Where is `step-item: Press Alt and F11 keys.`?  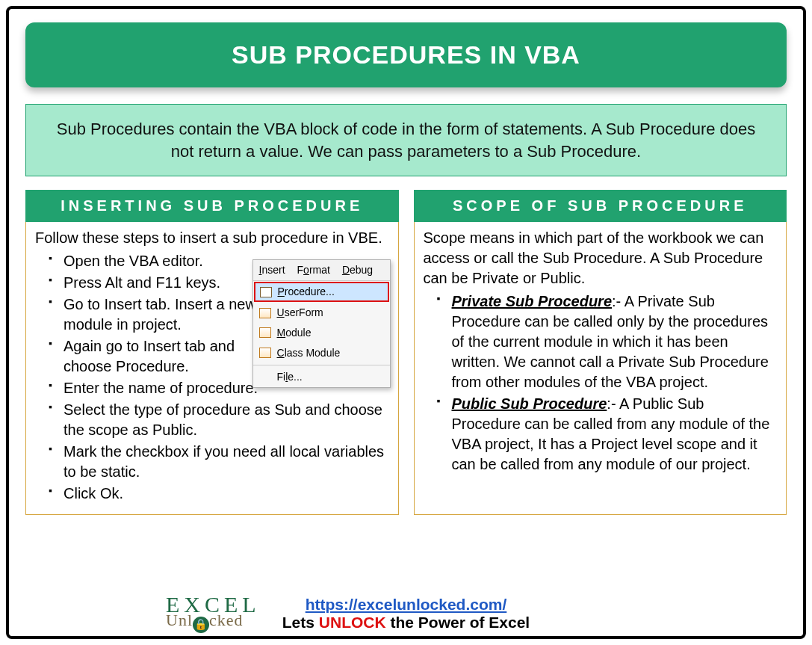
step-item: Press Alt and F11 keys. is located at coordinates (161, 283).